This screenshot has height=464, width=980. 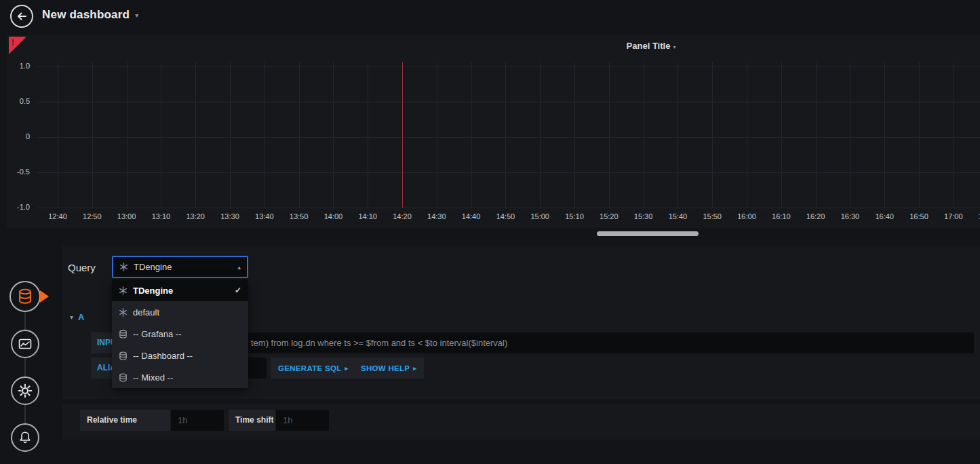 I want to click on datasource-option-label: -- Dashboard --, so click(x=163, y=355).